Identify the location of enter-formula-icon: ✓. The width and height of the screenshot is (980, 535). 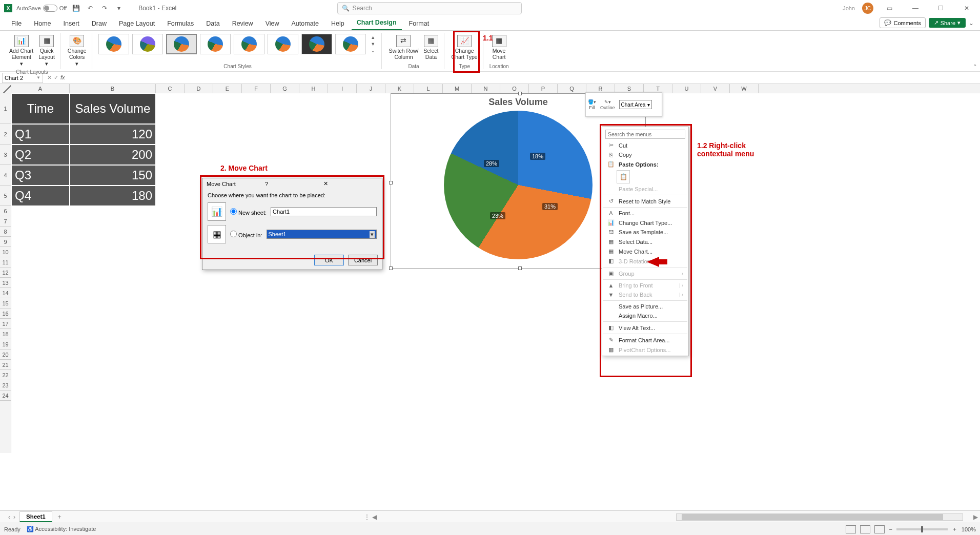
(56, 78).